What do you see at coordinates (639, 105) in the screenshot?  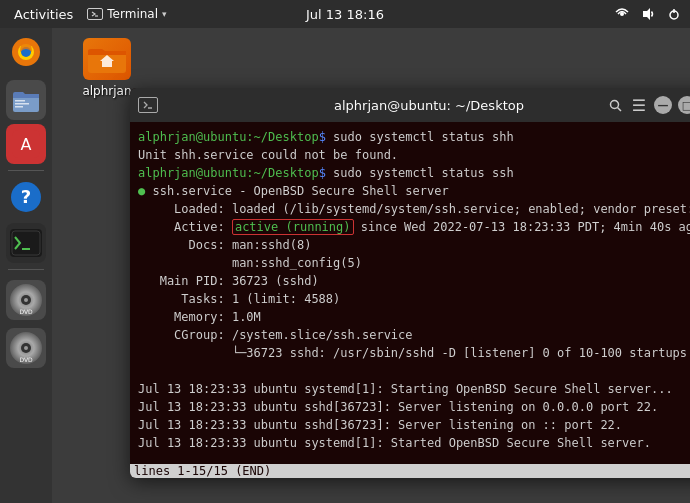 I see `terminal-menu-button: ☰` at bounding box center [639, 105].